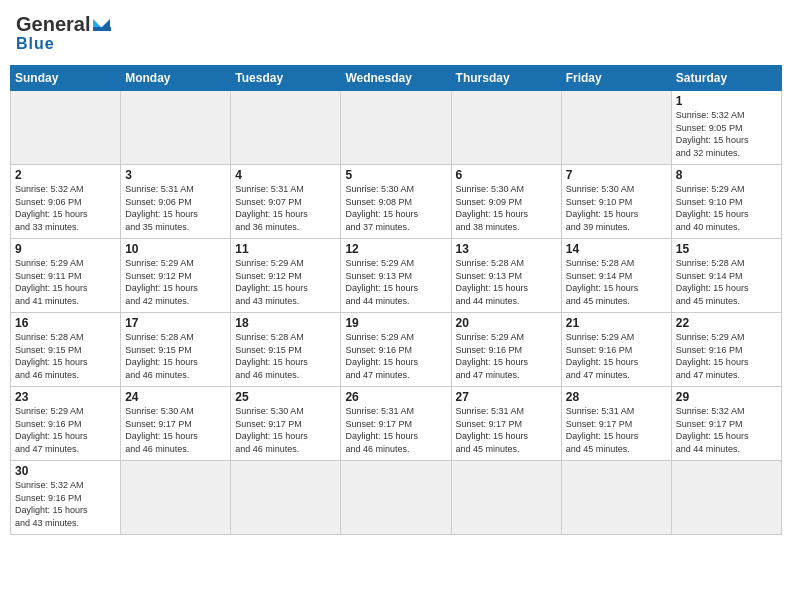  Describe the element at coordinates (66, 282) in the screenshot. I see `day-info: Sunrise: 5:29 AM Sunset: 9:11 PM Dayligh…` at that location.